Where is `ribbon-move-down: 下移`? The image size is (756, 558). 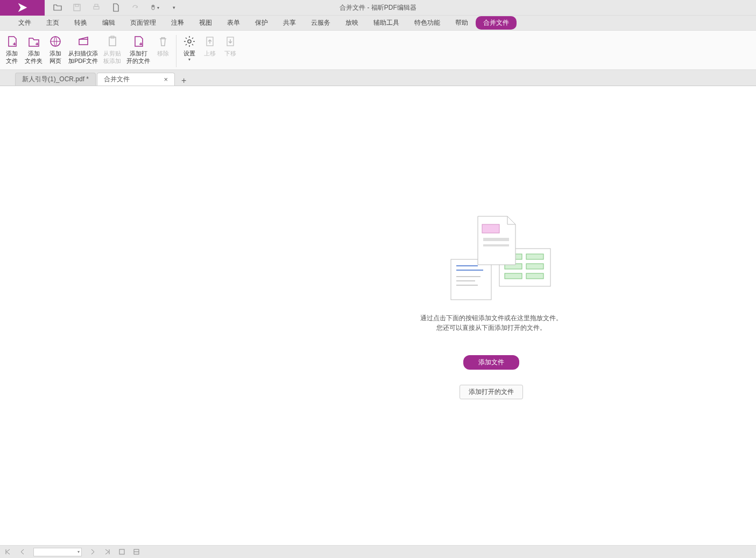 ribbon-move-down: 下移 is located at coordinates (230, 46).